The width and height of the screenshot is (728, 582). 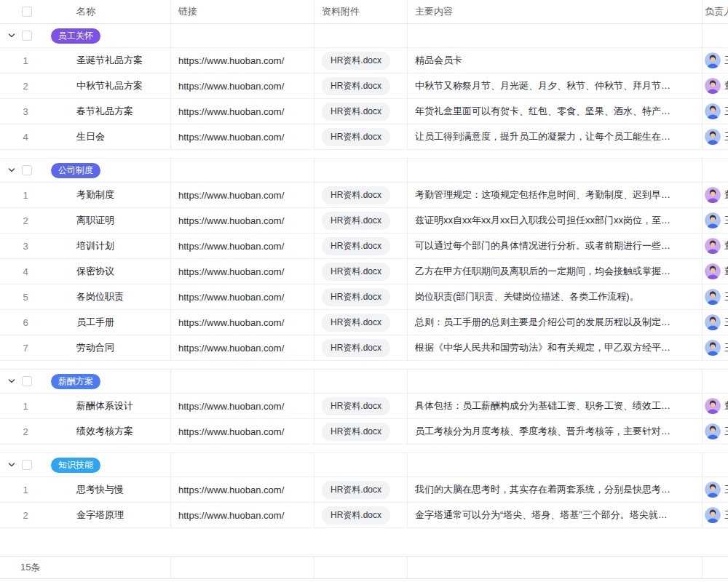 What do you see at coordinates (95, 348) in the screenshot?
I see `record-name: 劳动合同` at bounding box center [95, 348].